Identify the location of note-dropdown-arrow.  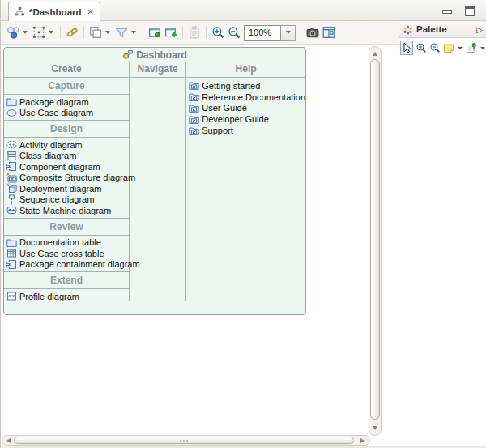
(460, 49).